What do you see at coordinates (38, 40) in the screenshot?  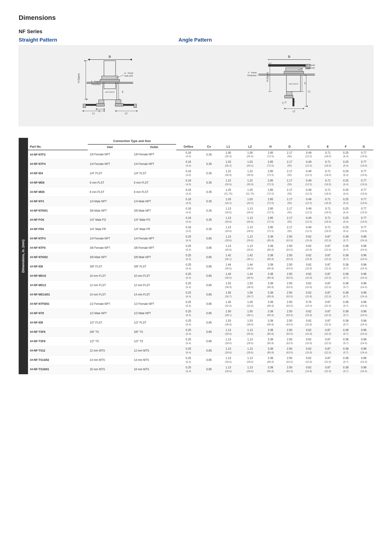 I see `straight-pattern-title: Straight Pattern` at bounding box center [38, 40].